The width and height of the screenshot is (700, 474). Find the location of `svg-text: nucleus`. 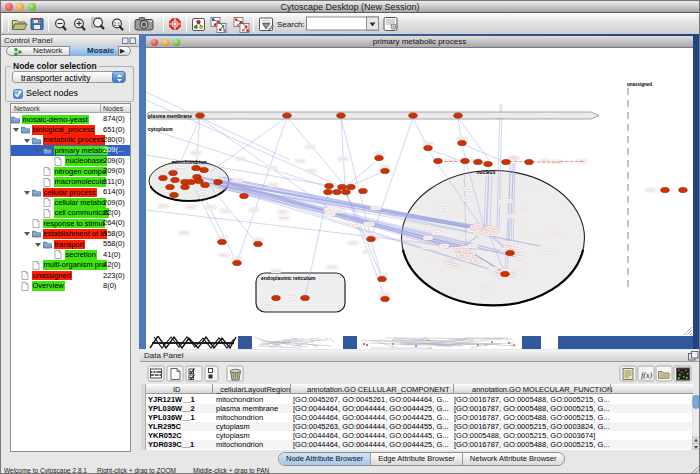

svg-text: nucleus is located at coordinates (486, 172).